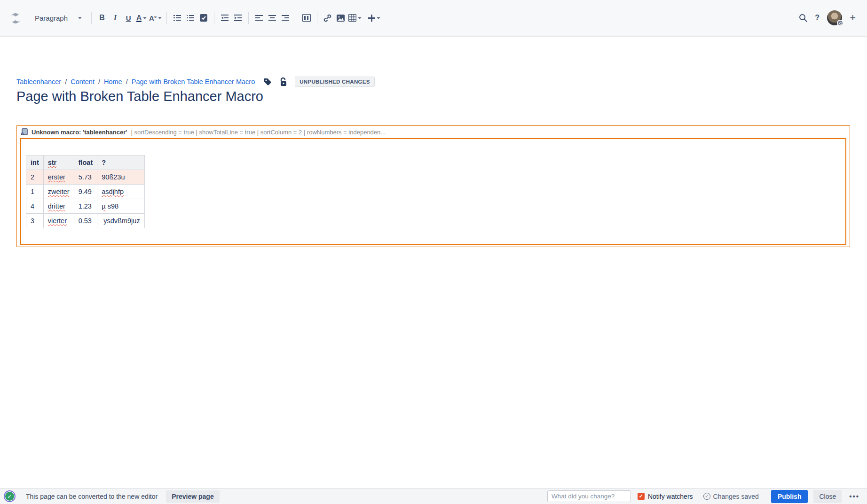  What do you see at coordinates (835, 18) in the screenshot?
I see `user-avatar` at bounding box center [835, 18].